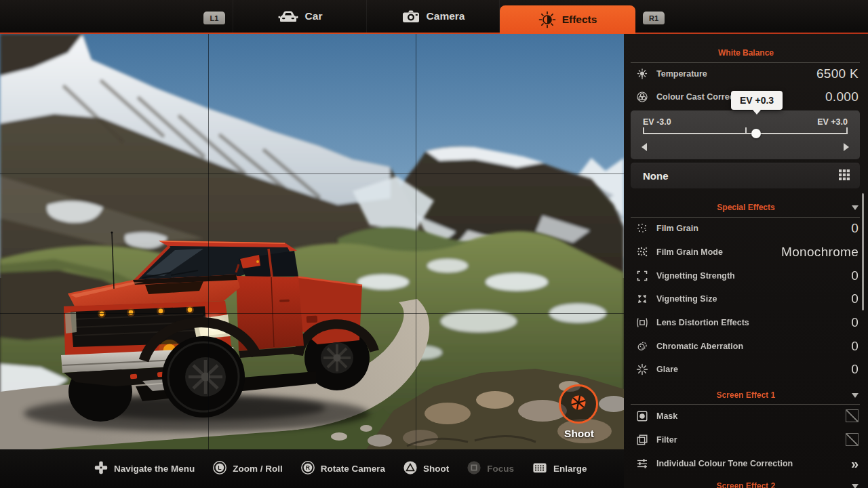 The width and height of the screenshot is (868, 488). What do you see at coordinates (411, 16) in the screenshot?
I see `camera-icon` at bounding box center [411, 16].